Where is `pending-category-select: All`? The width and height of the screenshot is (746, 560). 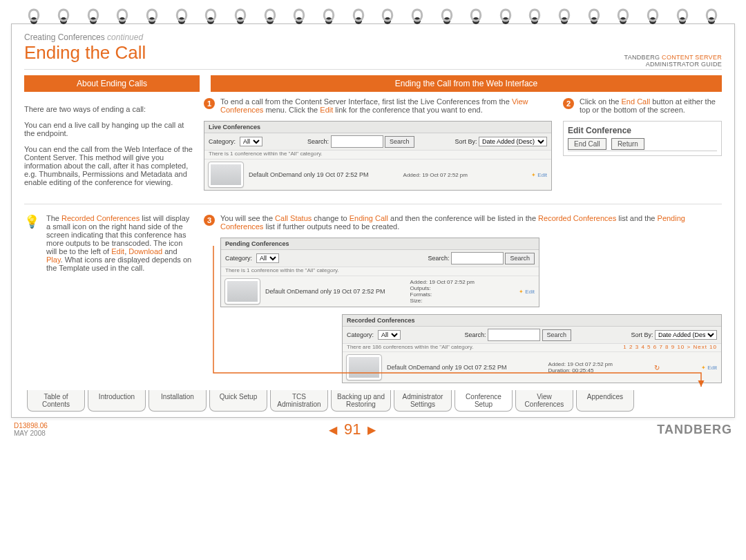 pending-category-select: All is located at coordinates (268, 258).